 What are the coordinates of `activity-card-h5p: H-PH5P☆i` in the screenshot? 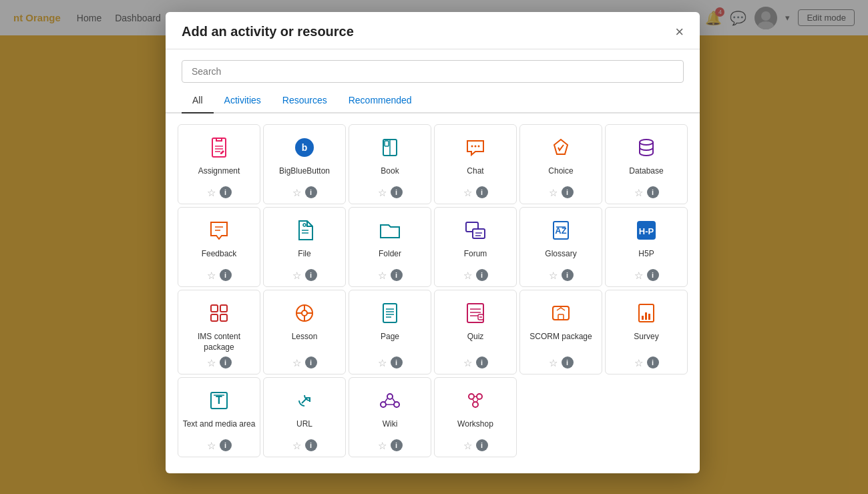 It's located at (646, 247).